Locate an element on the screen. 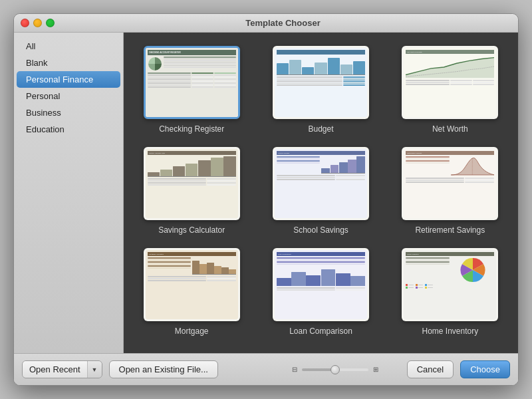  zoom-in-icon: ⊞ is located at coordinates (376, 370).